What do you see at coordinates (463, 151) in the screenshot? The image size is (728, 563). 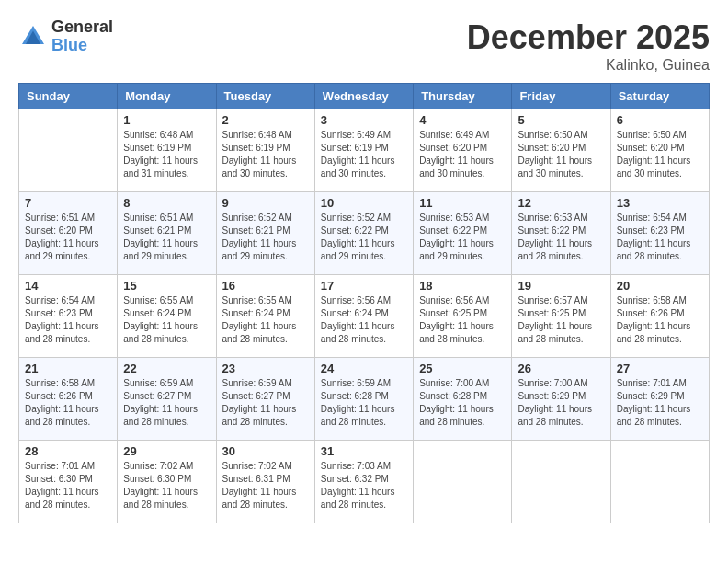 I see `day-cell: 4Sunrise: 6:49 AMSunset: 6:20 PMDaylight…` at bounding box center [463, 151].